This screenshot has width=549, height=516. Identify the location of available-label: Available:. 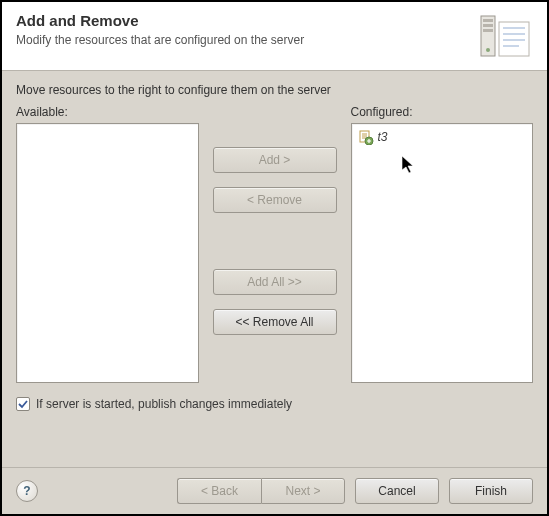
(108, 112).